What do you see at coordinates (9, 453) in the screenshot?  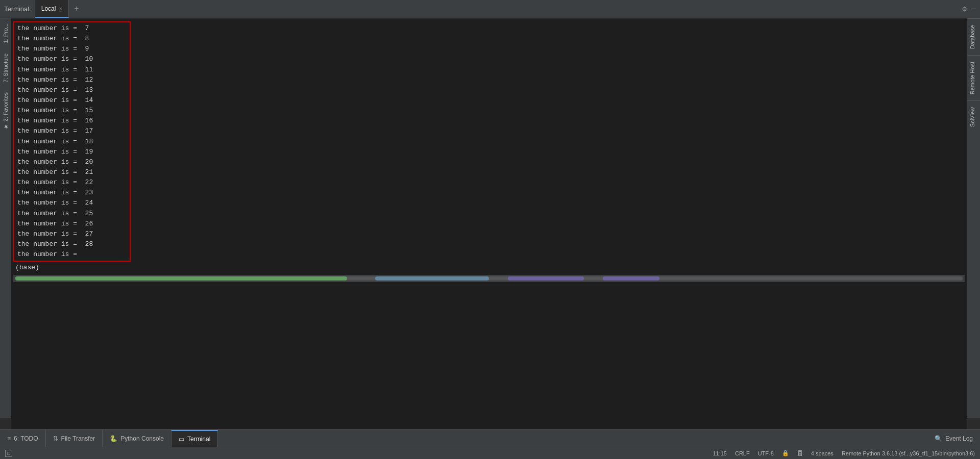 I see `checkbox-icon: □` at bounding box center [9, 453].